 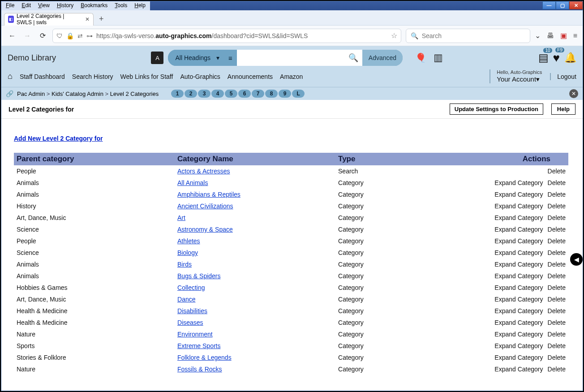 I want to click on nav-item: Web Links for Staff, so click(x=147, y=77).